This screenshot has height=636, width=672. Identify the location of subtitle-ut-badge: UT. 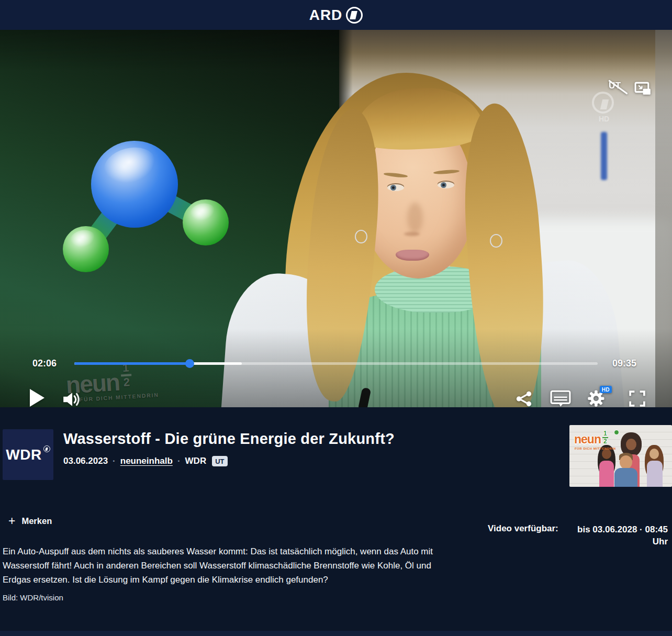
(220, 461).